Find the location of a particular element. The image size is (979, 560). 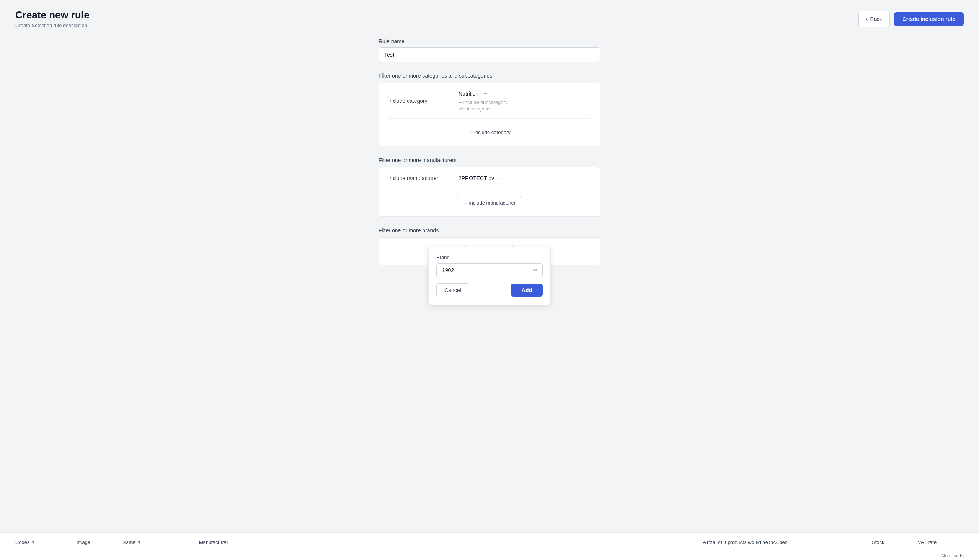

subcategory-row: include subcategory 6 subcategories is located at coordinates (483, 105).